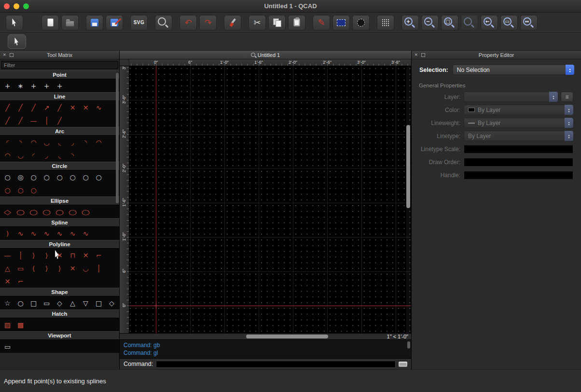 This screenshot has height=392, width=581. What do you see at coordinates (188, 23) in the screenshot?
I see `undo-button: ↶` at bounding box center [188, 23].